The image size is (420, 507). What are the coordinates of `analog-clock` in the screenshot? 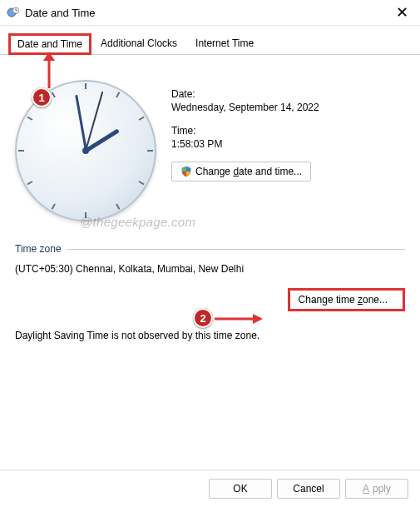 It's located at (86, 151).